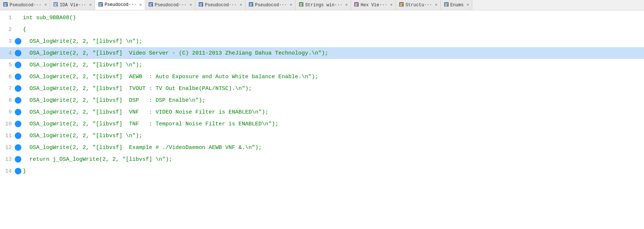  I want to click on strings-icon, so click(301, 5).